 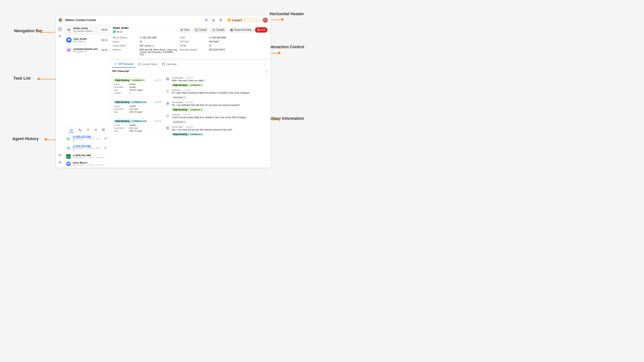 I want to click on phone-icon, so click(x=214, y=20).